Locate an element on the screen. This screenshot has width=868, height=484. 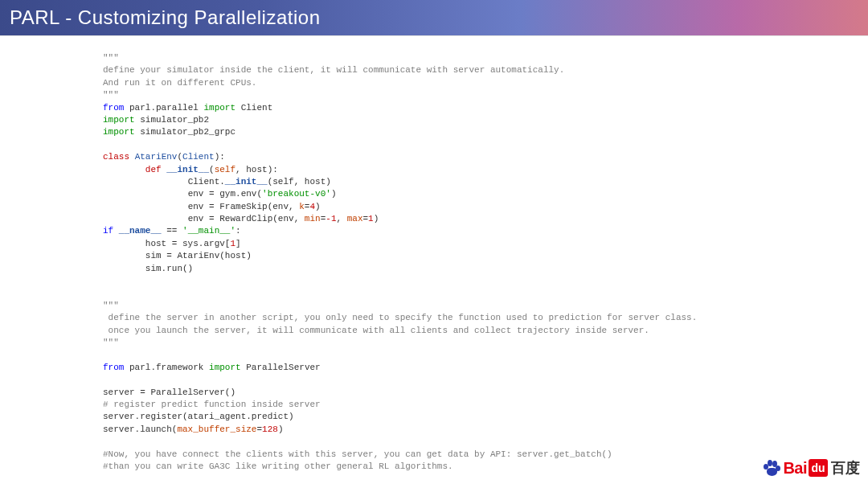
assign: env = gym.env( is located at coordinates (225, 194).